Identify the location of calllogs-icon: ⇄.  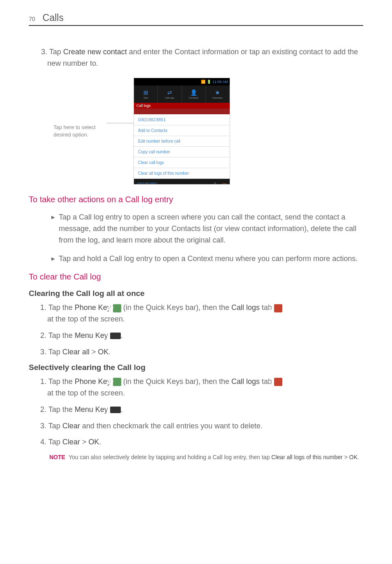
(170, 92).